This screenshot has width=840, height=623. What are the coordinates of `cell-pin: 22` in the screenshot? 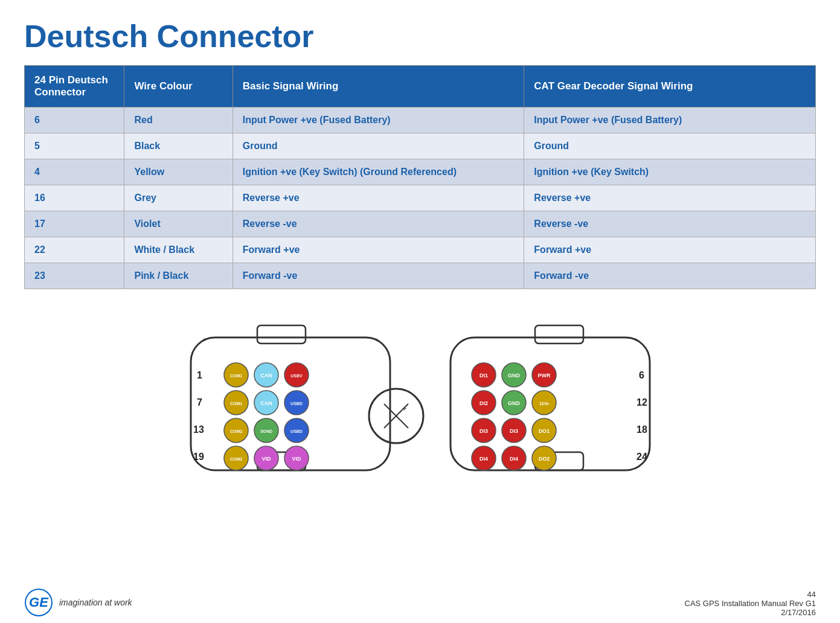 It's located at (75, 250).